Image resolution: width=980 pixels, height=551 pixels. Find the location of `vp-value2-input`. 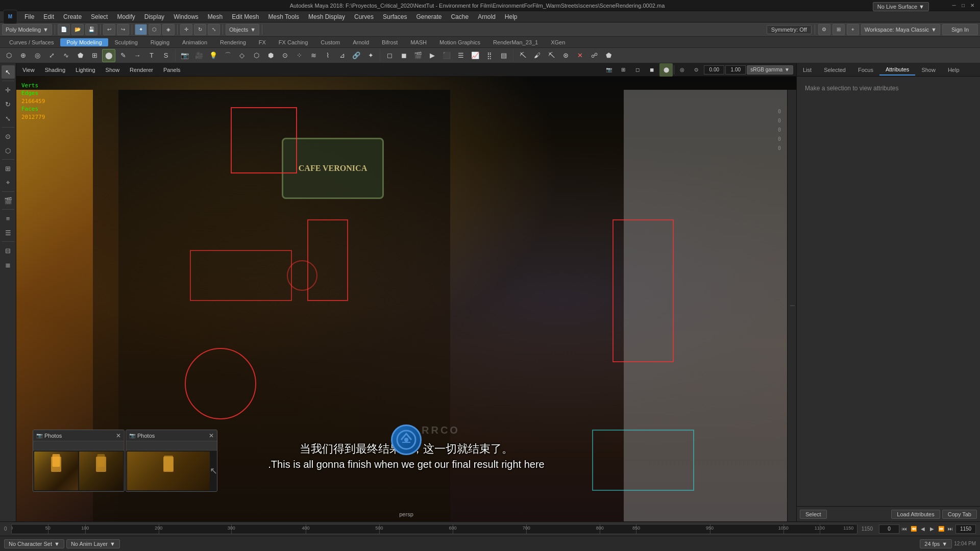

vp-value2-input is located at coordinates (736, 70).